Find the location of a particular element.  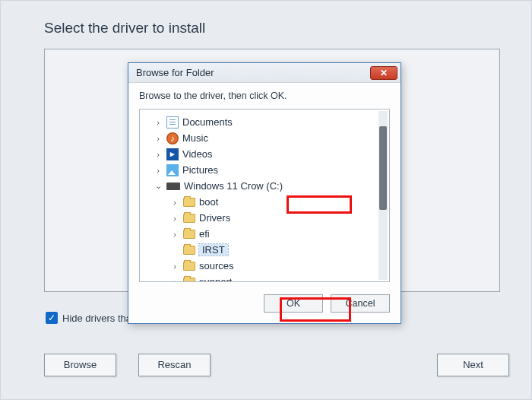

dialog-titlebar: Browse for Folder ✕ is located at coordinates (264, 73).